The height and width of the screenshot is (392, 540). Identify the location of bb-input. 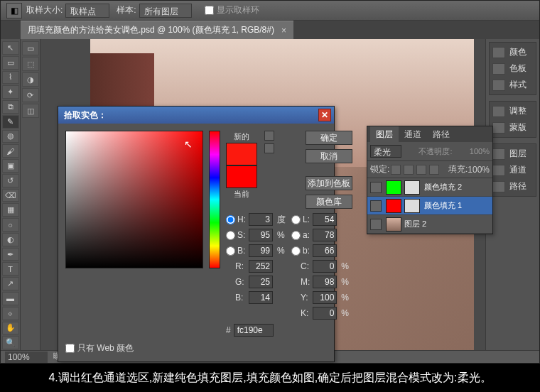
(261, 298).